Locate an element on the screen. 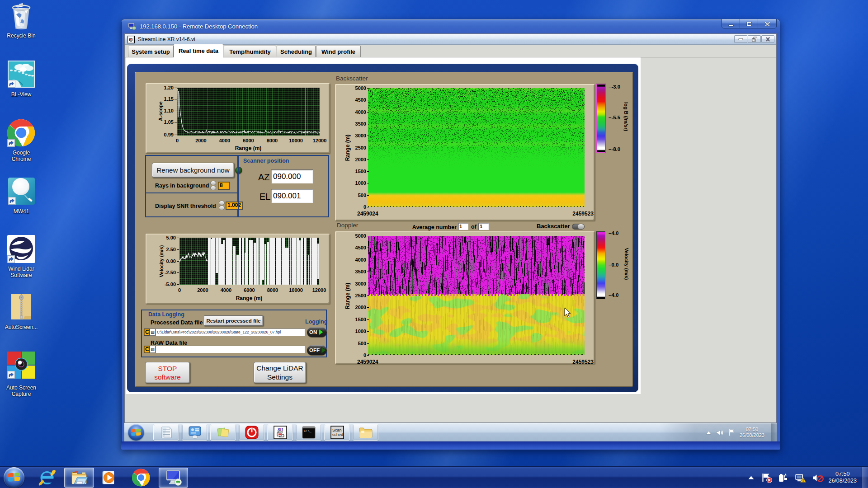 The height and width of the screenshot is (488, 868). svg-text: sched is located at coordinates (338, 435).